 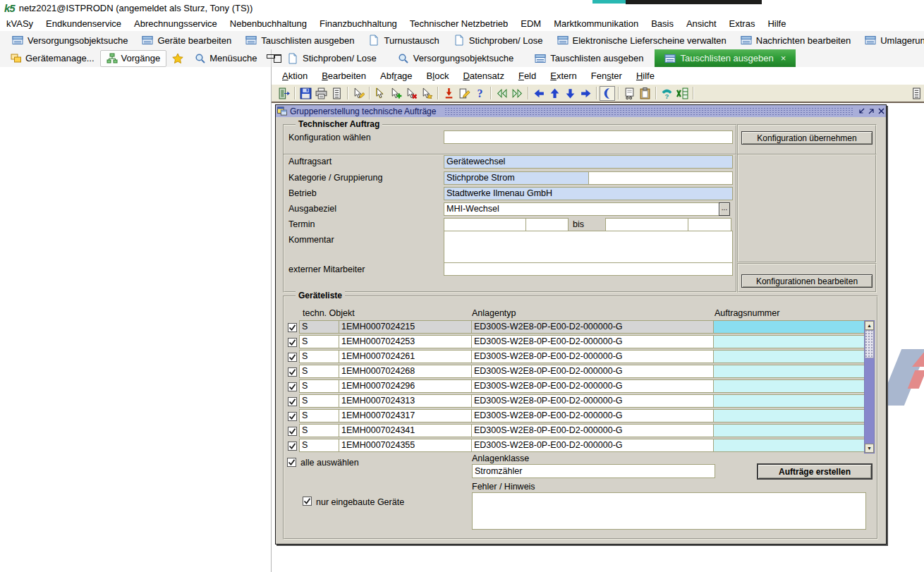 I want to click on forms-menu-extern: Extern, so click(x=564, y=76).